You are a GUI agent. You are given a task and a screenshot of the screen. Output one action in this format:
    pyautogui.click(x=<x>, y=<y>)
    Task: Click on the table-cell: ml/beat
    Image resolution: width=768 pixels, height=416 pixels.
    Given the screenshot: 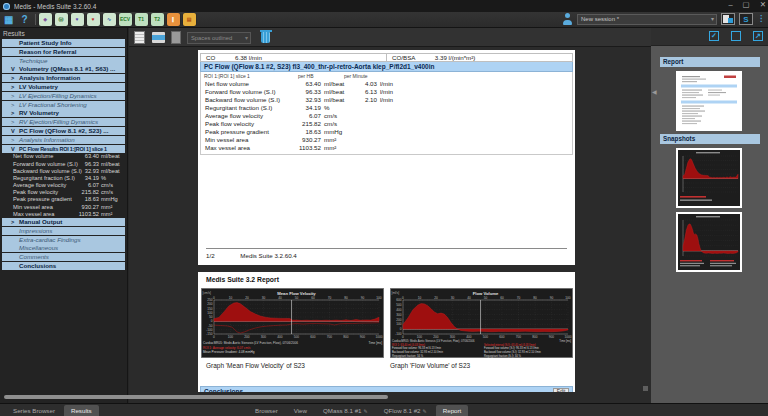 What is the action you would take?
    pyautogui.click(x=334, y=84)
    